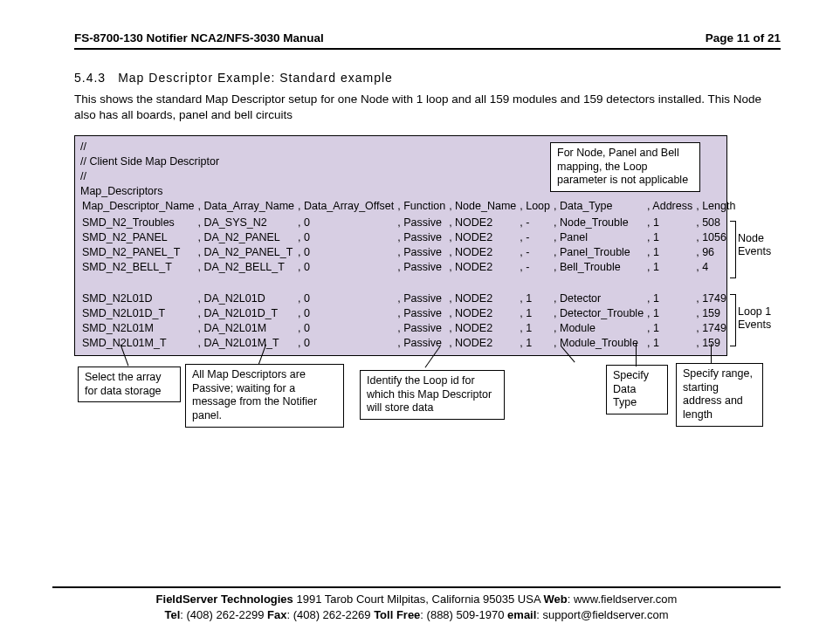  Describe the element at coordinates (277, 614) in the screenshot. I see `footer-fax-label: Fax` at that location.